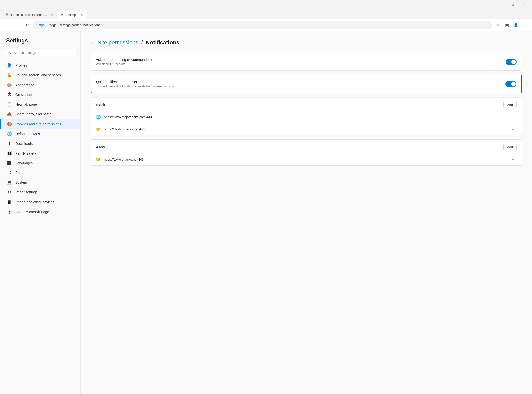  What do you see at coordinates (266, 25) in the screenshot?
I see `nav-bar: ← → ↻ Edge | edge://settings/content/not…` at bounding box center [266, 25].